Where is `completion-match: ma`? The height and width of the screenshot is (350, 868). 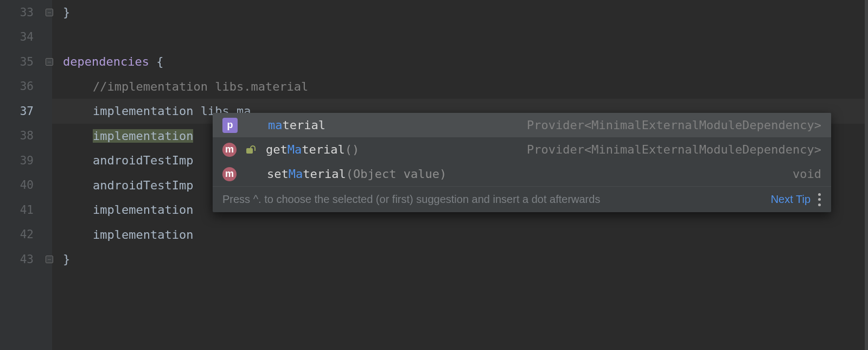 completion-match: ma is located at coordinates (276, 125).